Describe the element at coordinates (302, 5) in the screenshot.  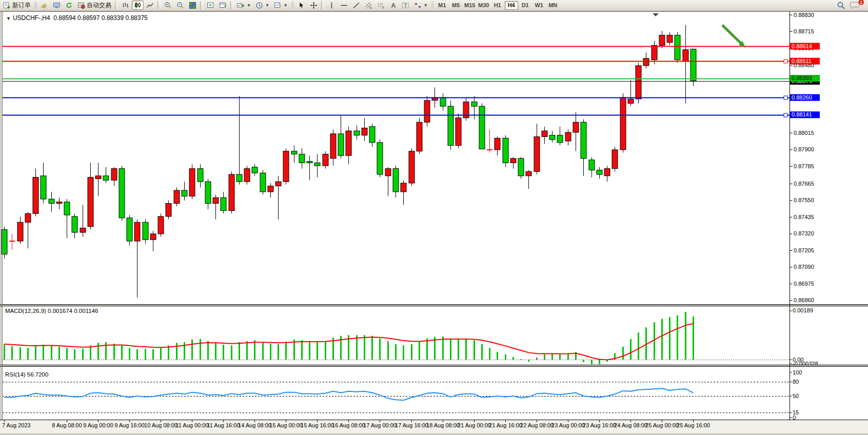
I see `cursor-icon` at that location.